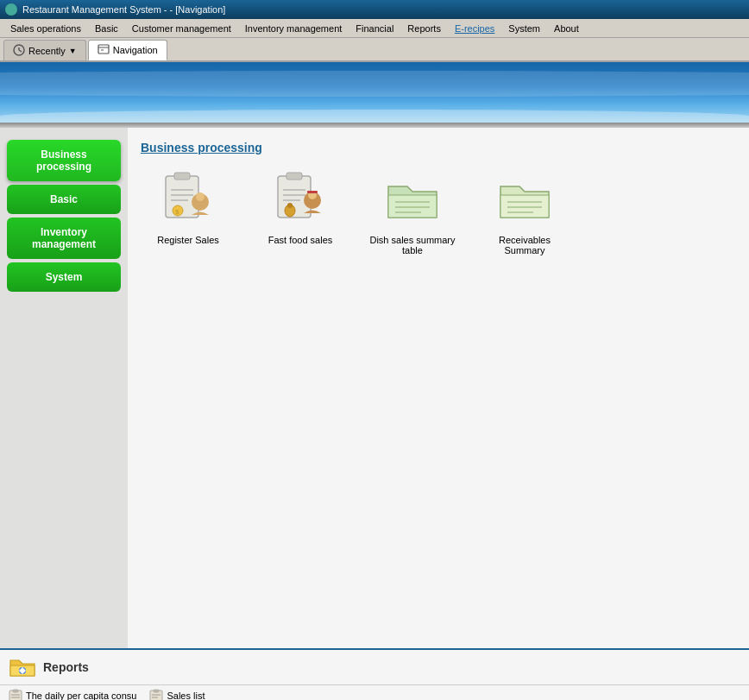 The image size is (749, 700). What do you see at coordinates (64, 388) in the screenshot?
I see `sidebar: Business processing Basic Inventory mana…` at bounding box center [64, 388].